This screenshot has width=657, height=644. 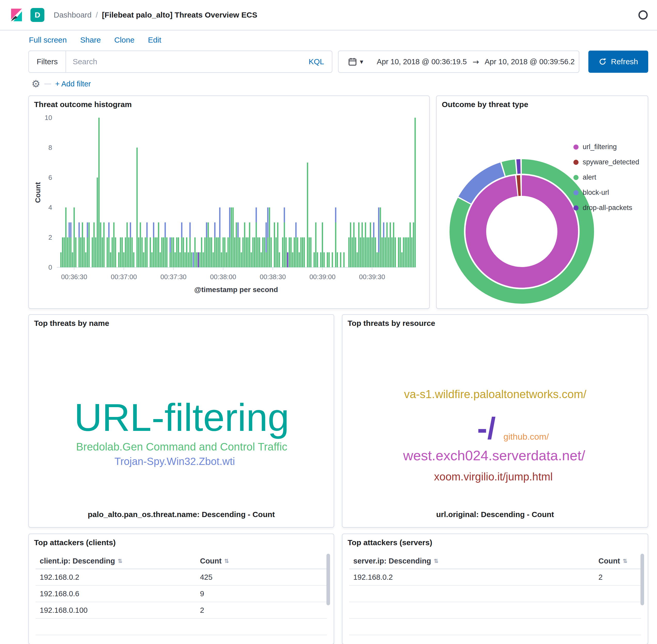 I want to click on query-bar: Filters KQL ▾ Apr 10, 2018 @ 00:36:19.5 …, so click(x=338, y=62).